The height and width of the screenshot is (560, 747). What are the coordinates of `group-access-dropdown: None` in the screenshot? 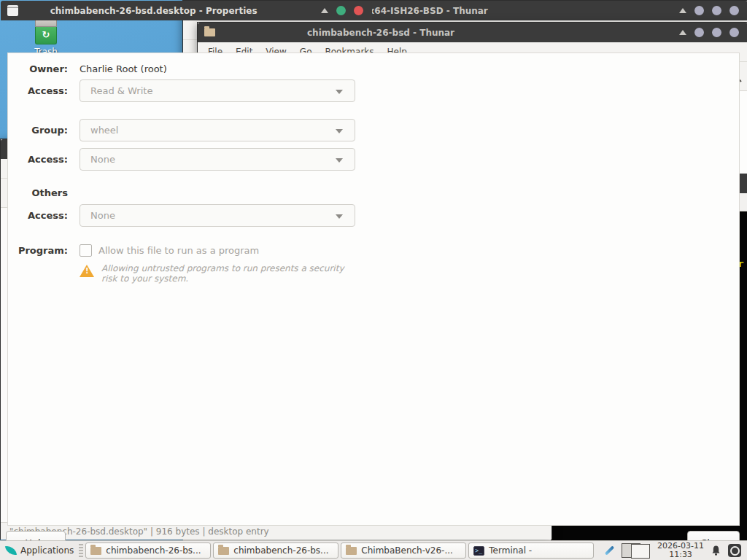 It's located at (217, 159).